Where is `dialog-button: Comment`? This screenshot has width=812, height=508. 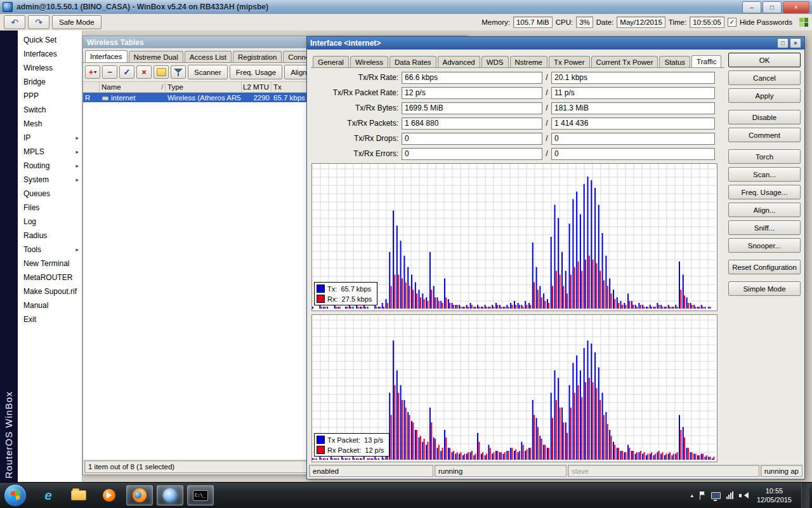
dialog-button: Comment is located at coordinates (764, 135).